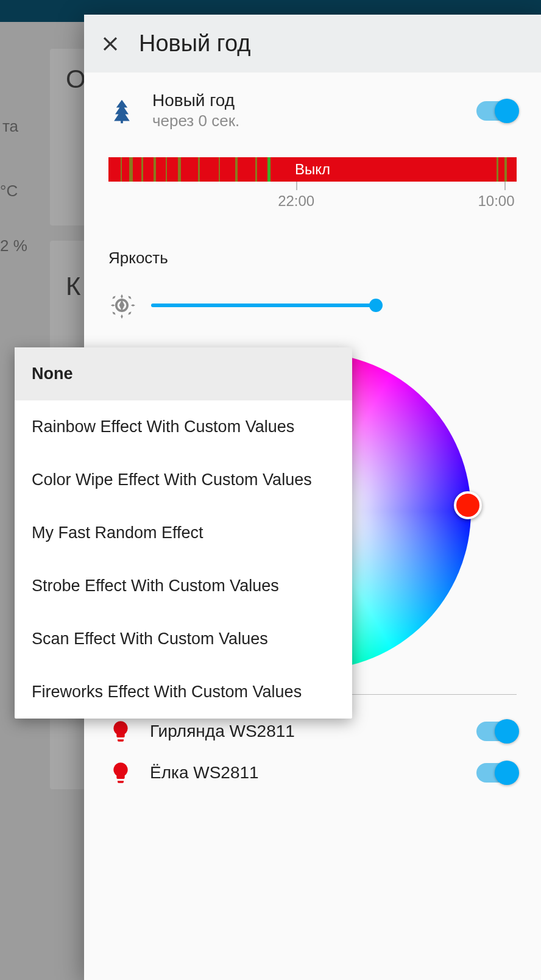 The height and width of the screenshot is (980, 541). I want to click on color-handle, so click(468, 505).